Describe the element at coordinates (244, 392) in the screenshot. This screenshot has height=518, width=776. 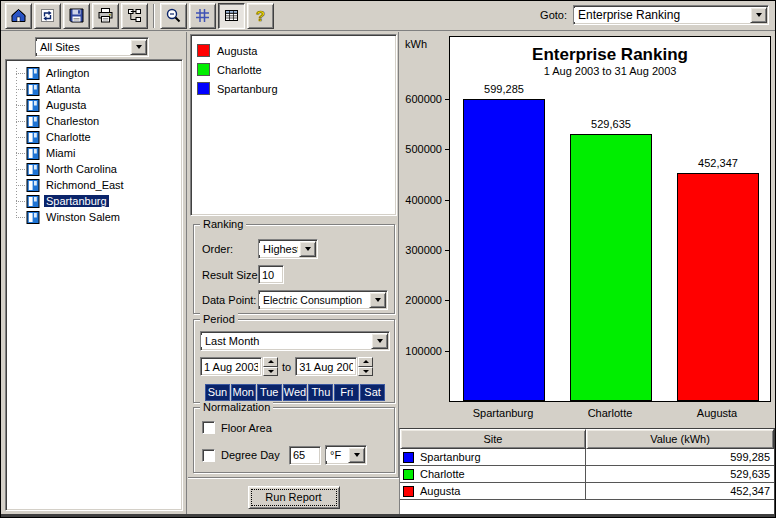
I see `day-toggle-mon: Mon` at that location.